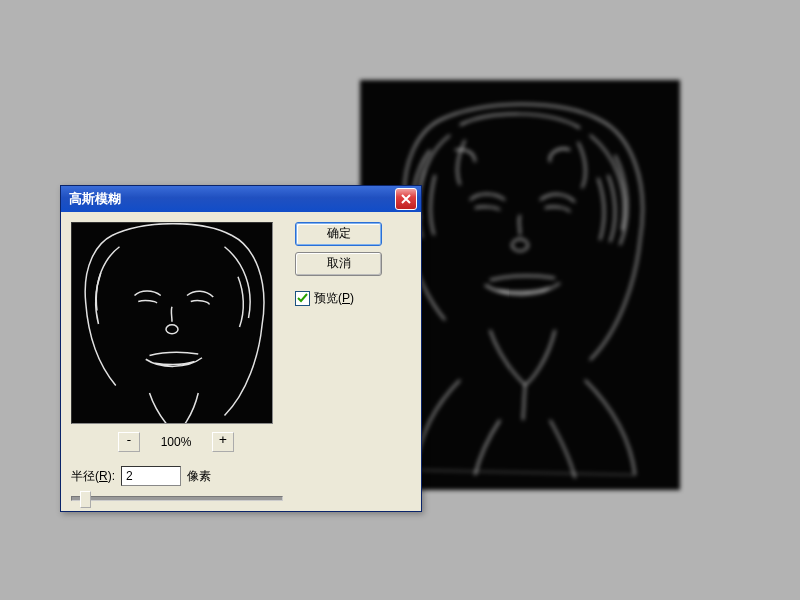  What do you see at coordinates (95, 199) in the screenshot?
I see `dialog-title: 高斯模糊` at bounding box center [95, 199].